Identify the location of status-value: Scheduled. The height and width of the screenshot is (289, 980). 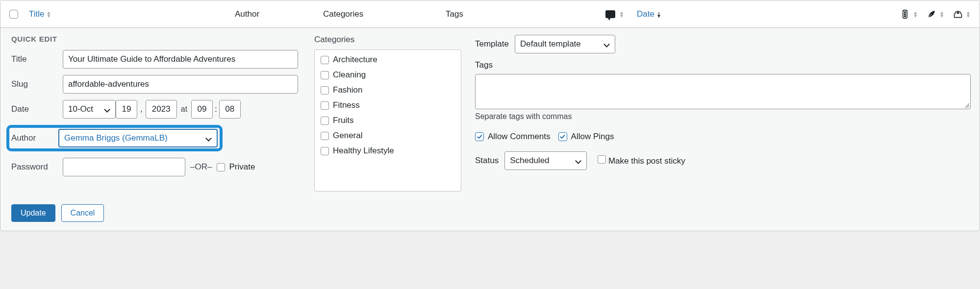
(529, 161).